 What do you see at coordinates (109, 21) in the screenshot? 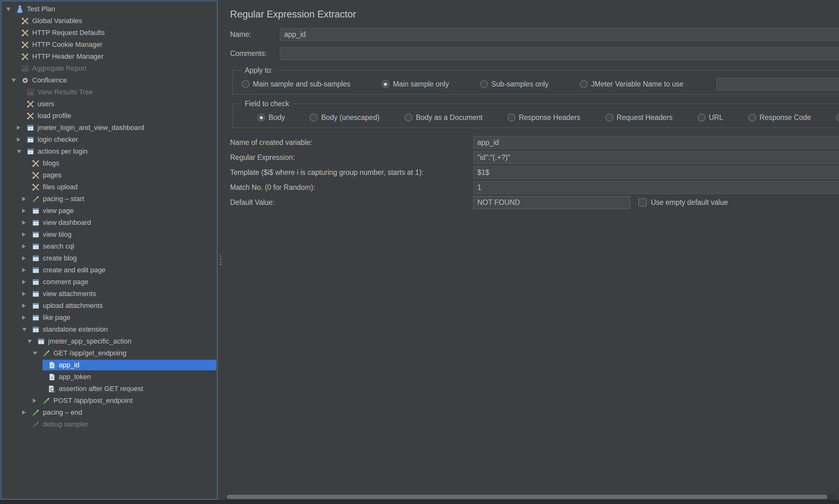
I see `tree-item-global-variables: Global Variables` at bounding box center [109, 21].